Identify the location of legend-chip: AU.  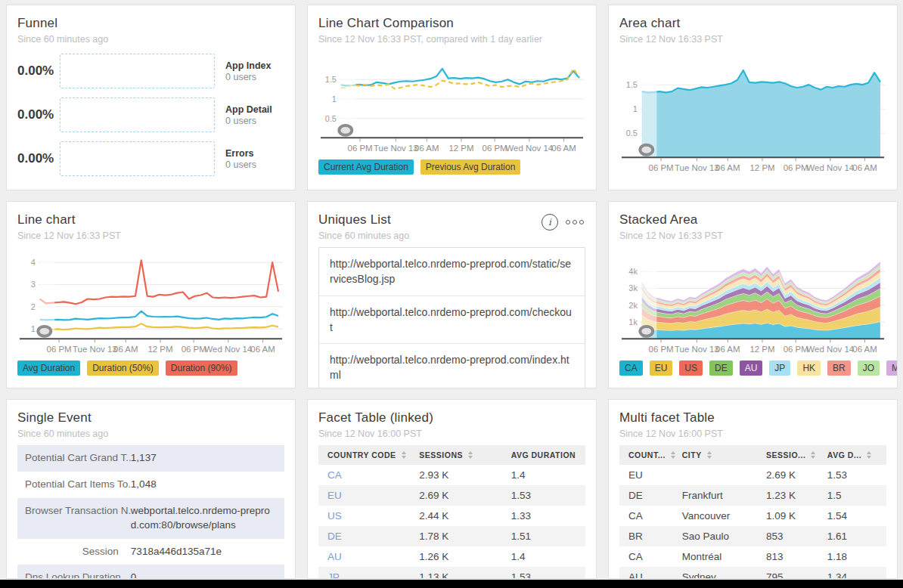
(752, 368).